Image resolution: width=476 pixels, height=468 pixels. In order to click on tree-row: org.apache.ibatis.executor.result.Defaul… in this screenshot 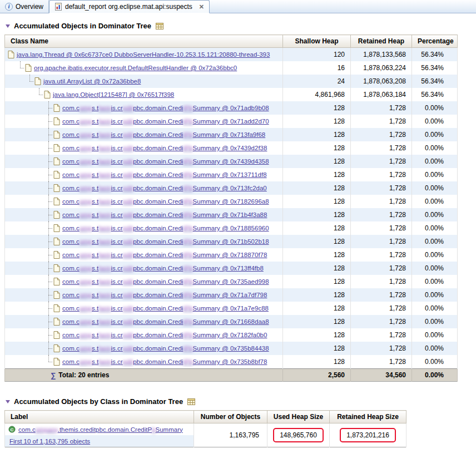, I will do `click(231, 68)`.